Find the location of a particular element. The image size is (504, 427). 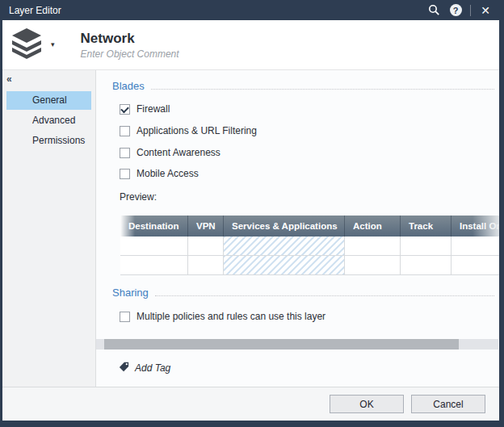

search-icon is located at coordinates (434, 10).